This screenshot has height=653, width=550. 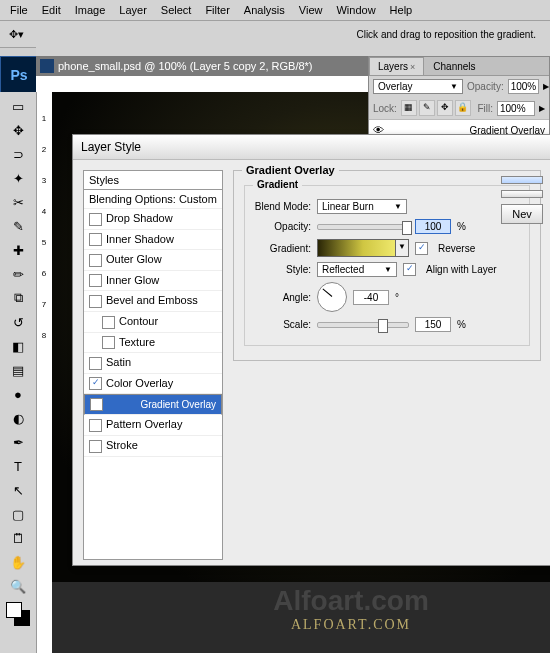 I want to click on wand-tool: ✦, so click(x=18, y=178).